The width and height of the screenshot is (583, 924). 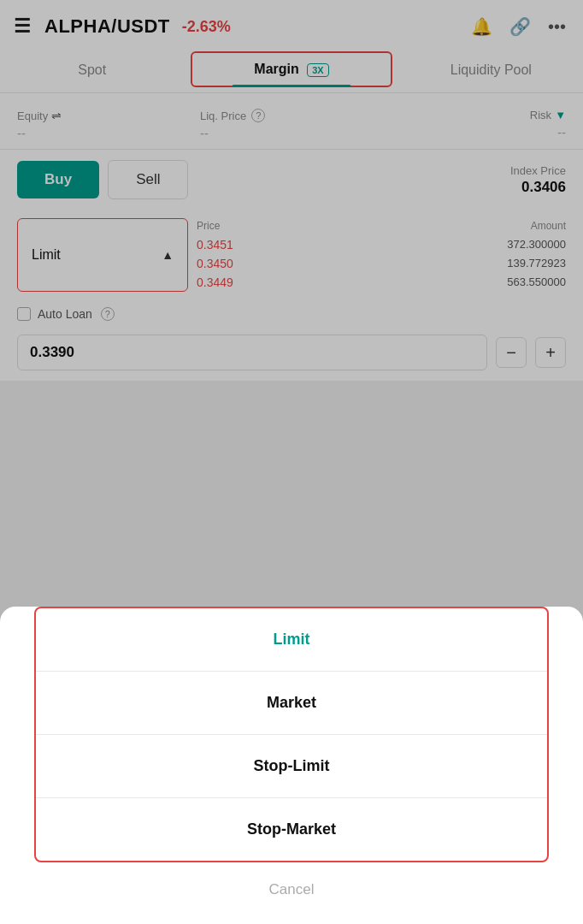 I want to click on dropdown-item-limit: Limit, so click(x=292, y=640).